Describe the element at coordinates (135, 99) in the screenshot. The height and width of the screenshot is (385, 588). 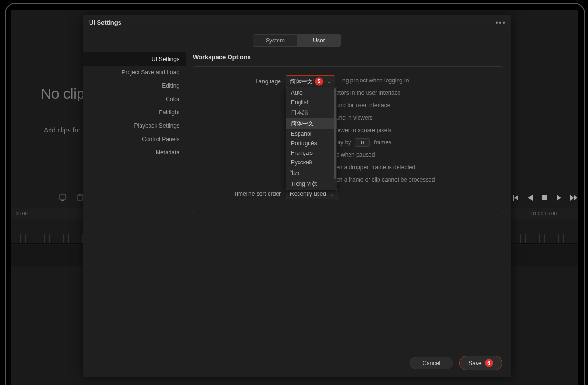
I see `sidebar-item-color: Color` at that location.